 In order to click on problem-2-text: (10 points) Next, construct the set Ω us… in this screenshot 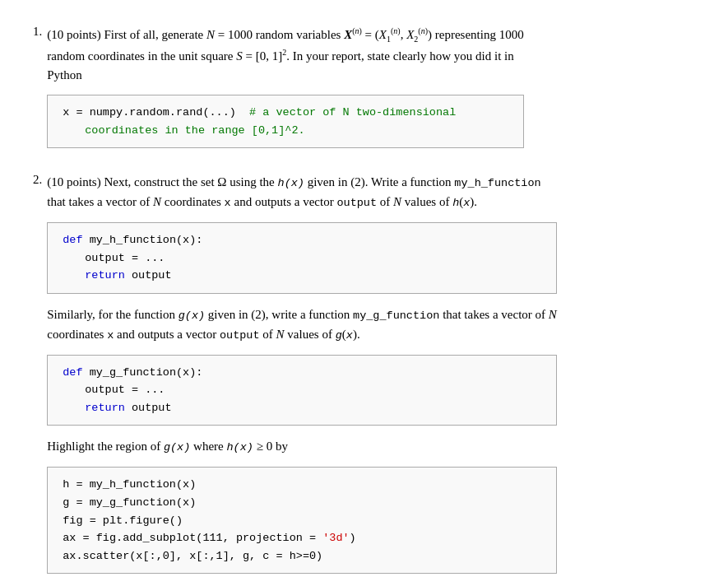, I will do `click(302, 193)`.